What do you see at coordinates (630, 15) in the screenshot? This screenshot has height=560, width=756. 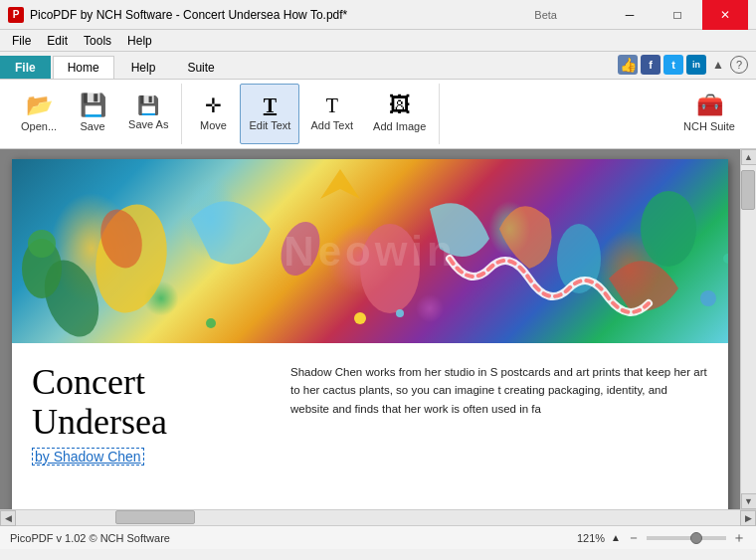 I see `minimize-button: ─` at bounding box center [630, 15].